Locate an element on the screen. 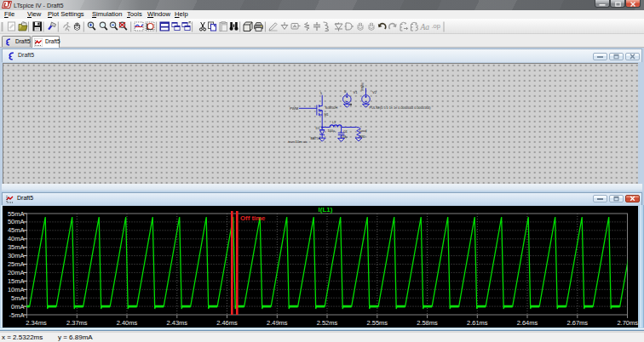  svg-text: .op is located at coordinates (436, 26).